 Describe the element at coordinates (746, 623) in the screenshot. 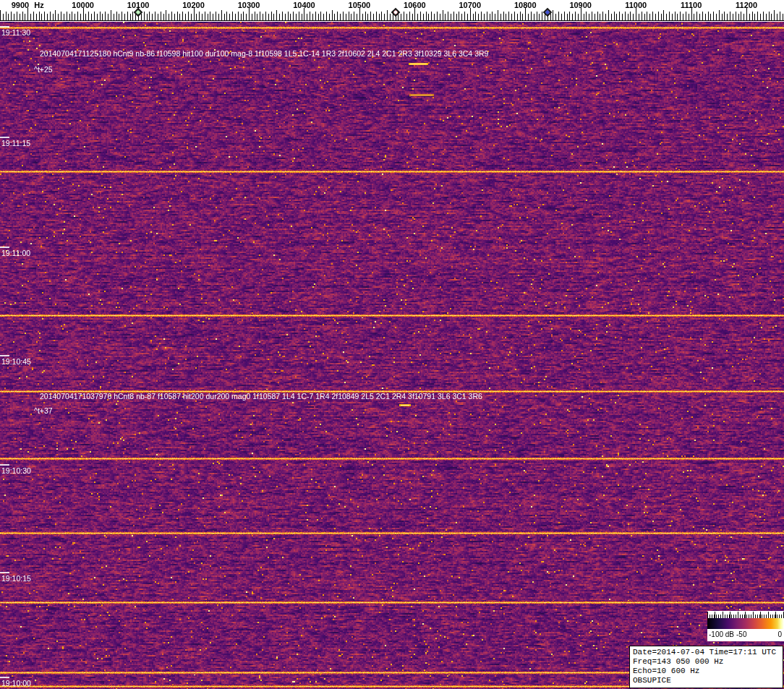

I see `colorbar-gradient` at that location.